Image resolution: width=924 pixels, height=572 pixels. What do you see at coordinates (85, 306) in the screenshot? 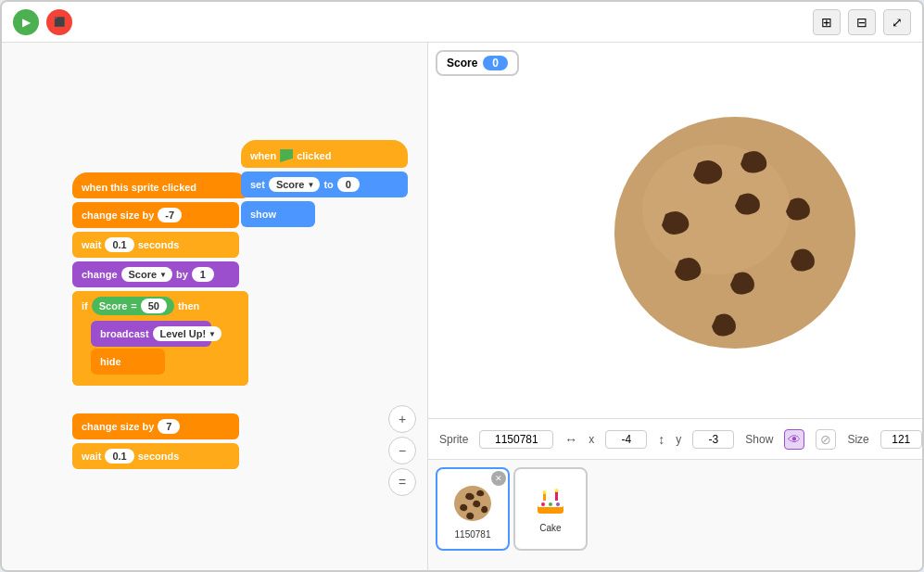
I see `if-label: if` at bounding box center [85, 306].